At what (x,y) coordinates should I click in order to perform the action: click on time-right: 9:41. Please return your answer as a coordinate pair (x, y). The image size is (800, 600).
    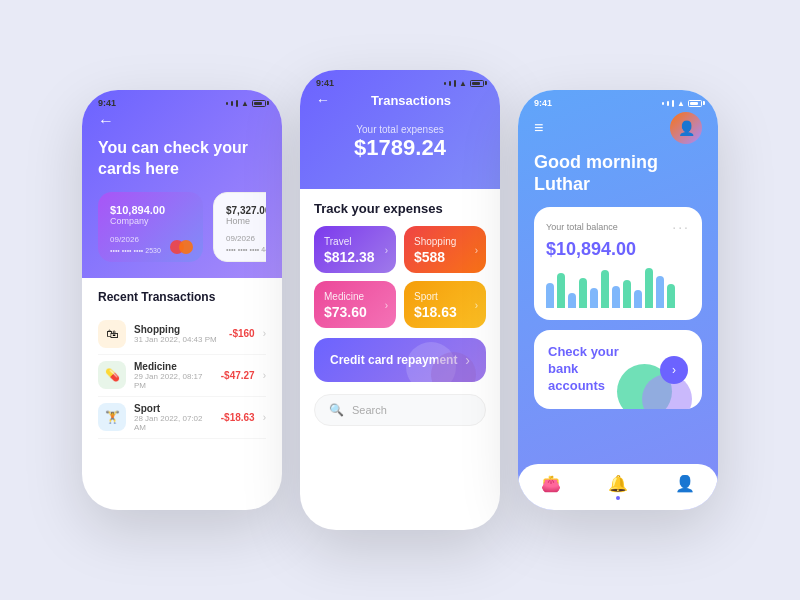
    Looking at the image, I should click on (543, 103).